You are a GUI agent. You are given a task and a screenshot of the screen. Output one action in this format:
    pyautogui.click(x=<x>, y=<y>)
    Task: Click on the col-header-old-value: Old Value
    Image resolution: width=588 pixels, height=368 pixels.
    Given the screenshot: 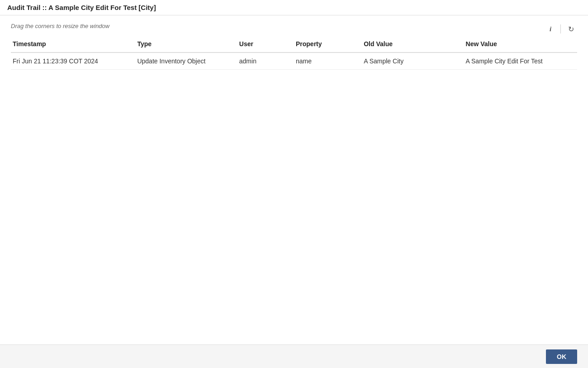 What is the action you would take?
    pyautogui.click(x=413, y=44)
    